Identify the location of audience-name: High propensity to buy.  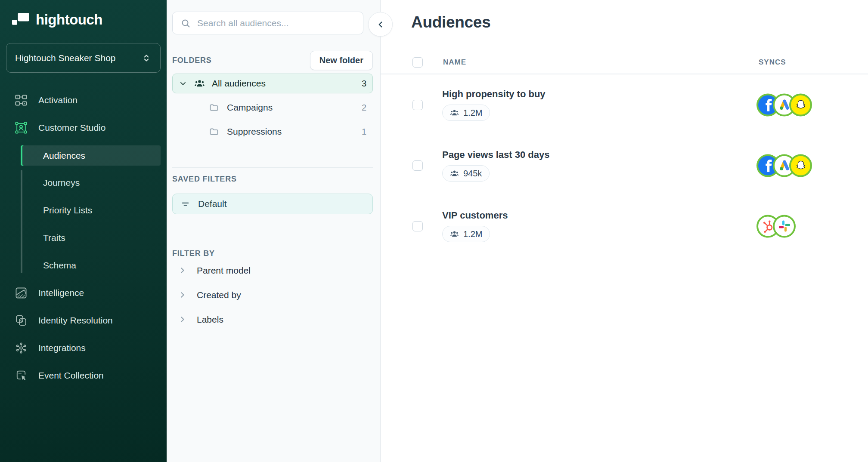
(494, 94).